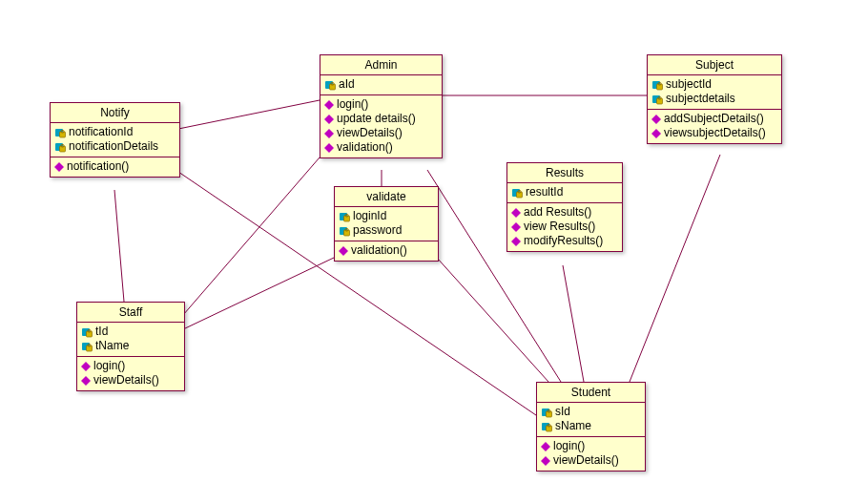 The image size is (868, 503). What do you see at coordinates (565, 193) in the screenshot?
I see `attribute-row: resultId` at bounding box center [565, 193].